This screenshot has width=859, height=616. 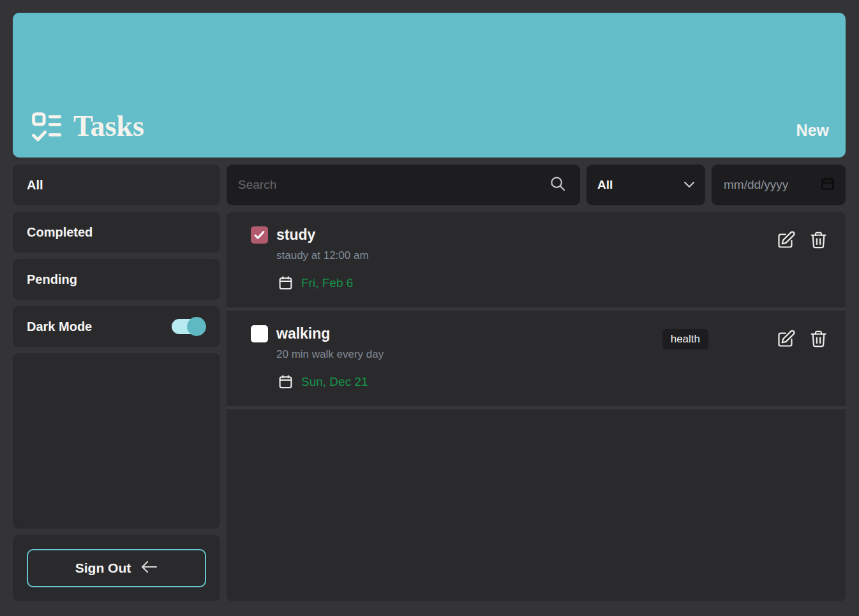 What do you see at coordinates (310, 259) in the screenshot?
I see `task-main: study staudy at 12:00 am Fri, Feb 6` at bounding box center [310, 259].